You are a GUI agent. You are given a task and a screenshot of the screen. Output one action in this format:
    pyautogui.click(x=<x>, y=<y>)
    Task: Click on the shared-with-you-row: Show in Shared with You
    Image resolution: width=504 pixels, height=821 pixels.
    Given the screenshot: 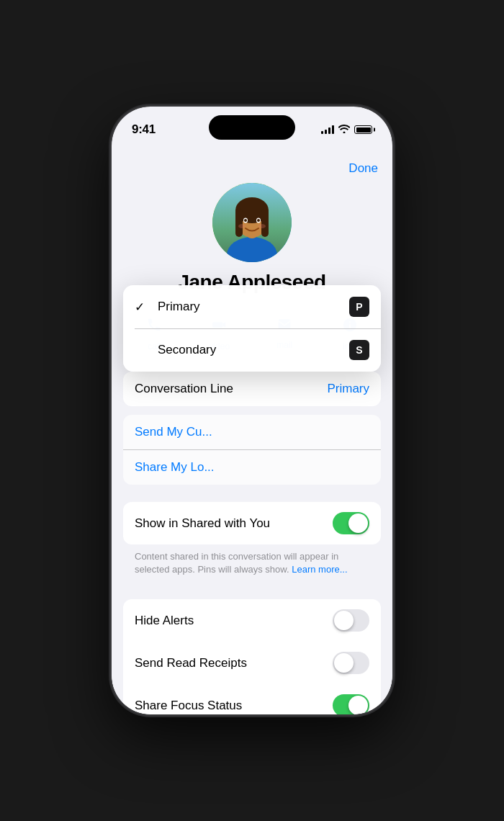 What is the action you would take?
    pyautogui.click(x=252, y=523)
    